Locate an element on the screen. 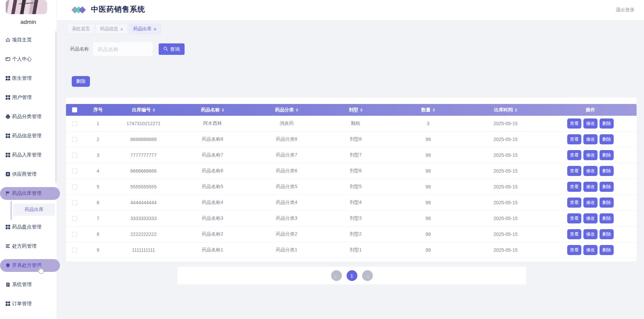 The width and height of the screenshot is (644, 319). sidebar-item-12: 系统管理 is located at coordinates (28, 285).